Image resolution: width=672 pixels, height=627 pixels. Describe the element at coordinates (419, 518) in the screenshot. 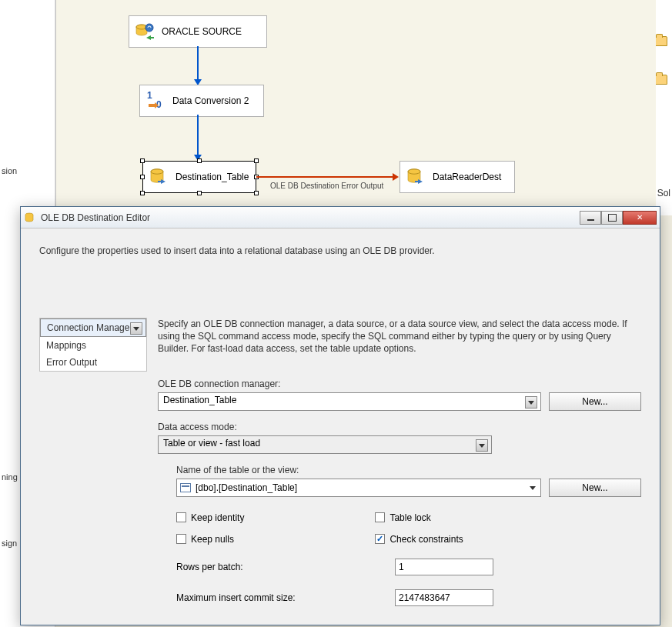

I see `table-lock-checkbox: Table lock` at that location.